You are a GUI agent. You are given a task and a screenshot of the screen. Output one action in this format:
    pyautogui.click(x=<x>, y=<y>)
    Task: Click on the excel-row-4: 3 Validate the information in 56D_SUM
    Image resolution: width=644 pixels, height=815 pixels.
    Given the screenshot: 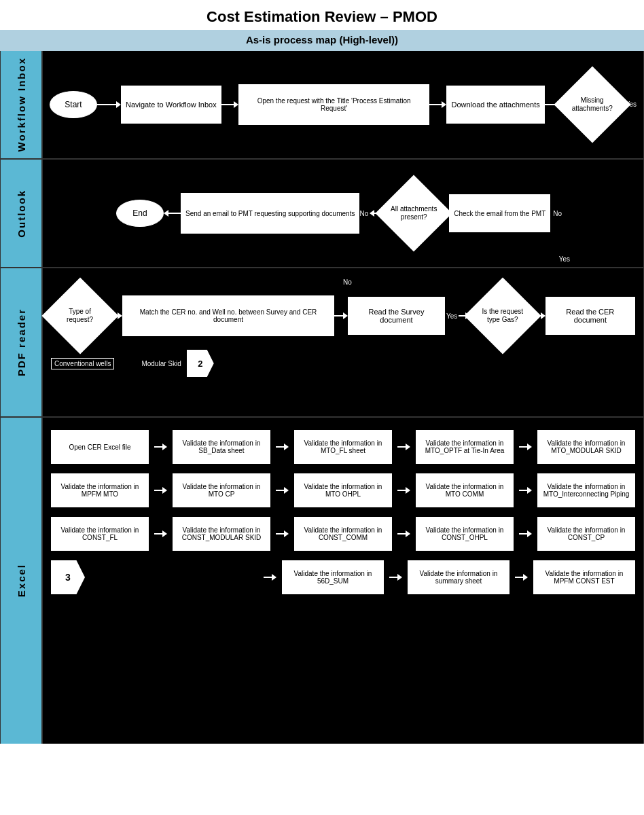 What is the action you would take?
    pyautogui.click(x=343, y=577)
    